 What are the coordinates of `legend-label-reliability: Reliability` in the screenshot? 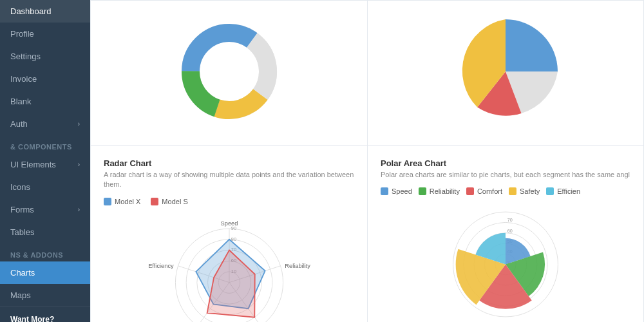 It's located at (444, 191).